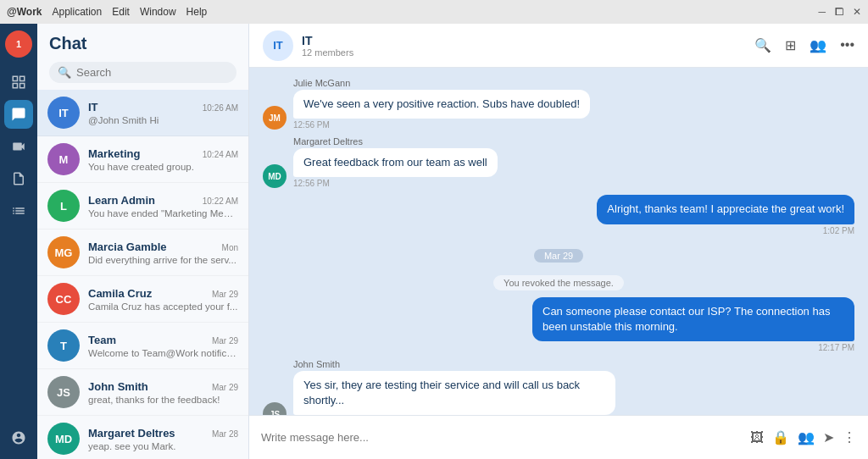 This screenshot has height=459, width=868. What do you see at coordinates (142, 207) in the screenshot?
I see `chat-item-learnadmin: L Learn Admin 10:22 AM You have ended "M…` at bounding box center [142, 207].